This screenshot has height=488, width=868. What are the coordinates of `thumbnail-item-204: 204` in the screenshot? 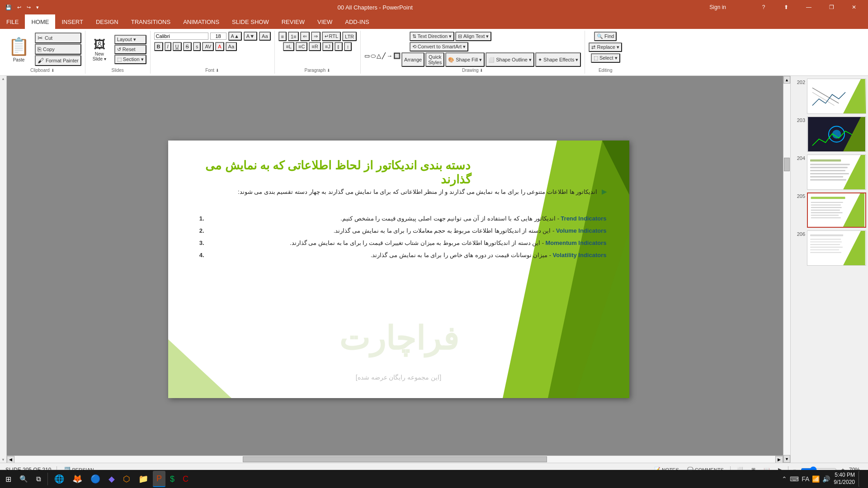 It's located at (829, 172).